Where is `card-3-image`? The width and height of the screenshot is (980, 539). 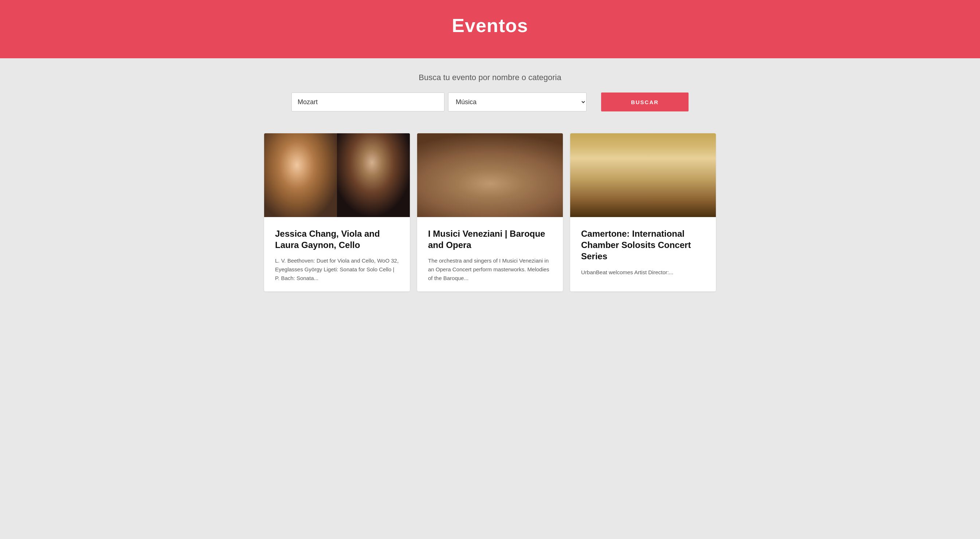 card-3-image is located at coordinates (643, 175).